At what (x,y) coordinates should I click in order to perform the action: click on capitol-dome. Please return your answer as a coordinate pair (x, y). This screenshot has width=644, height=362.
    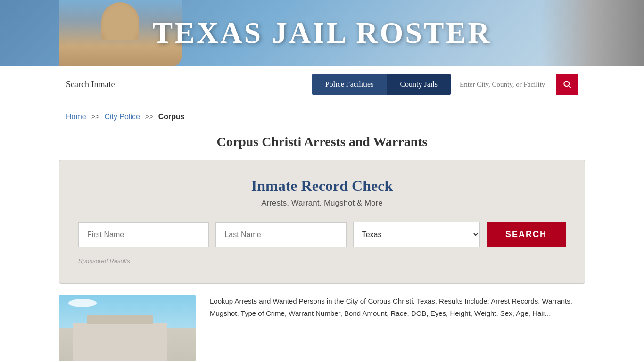
    Looking at the image, I should click on (120, 21).